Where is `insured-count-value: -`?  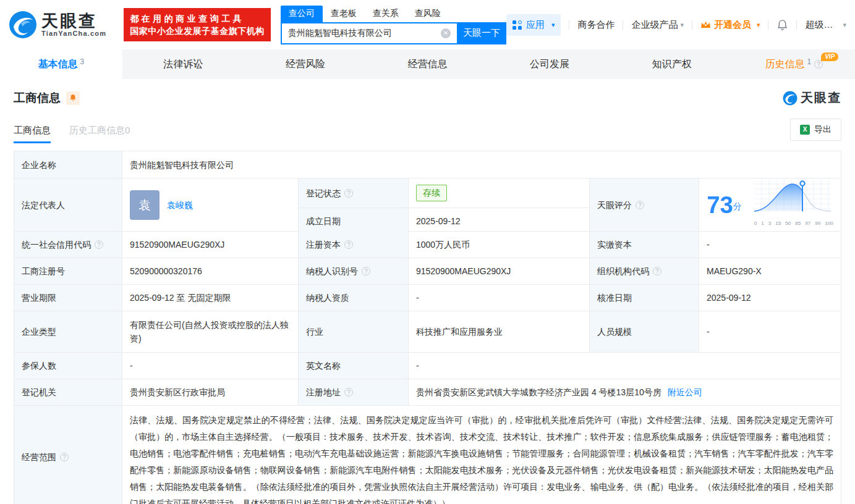 insured-count-value: - is located at coordinates (210, 366).